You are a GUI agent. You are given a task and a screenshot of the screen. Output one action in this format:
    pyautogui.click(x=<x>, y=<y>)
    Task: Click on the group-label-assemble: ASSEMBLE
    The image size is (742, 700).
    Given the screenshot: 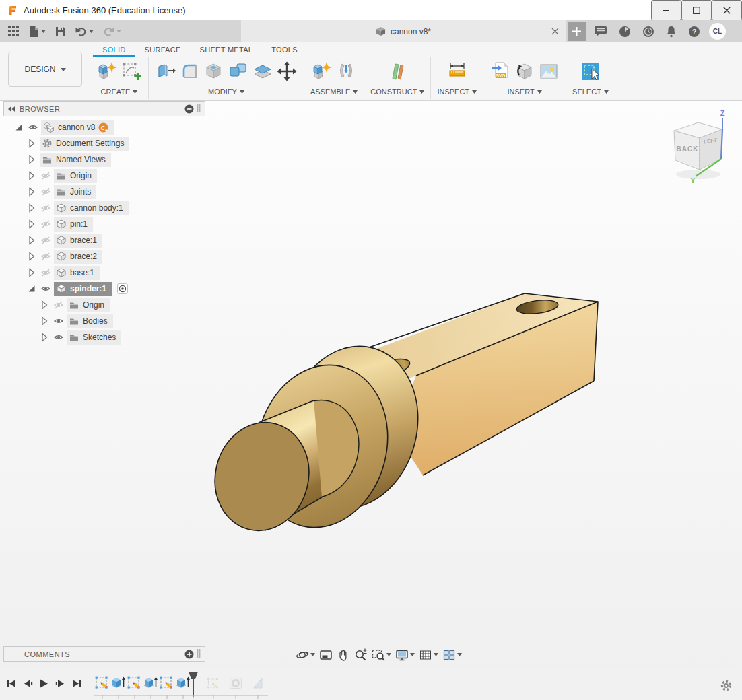 What is the action you would take?
    pyautogui.click(x=334, y=93)
    